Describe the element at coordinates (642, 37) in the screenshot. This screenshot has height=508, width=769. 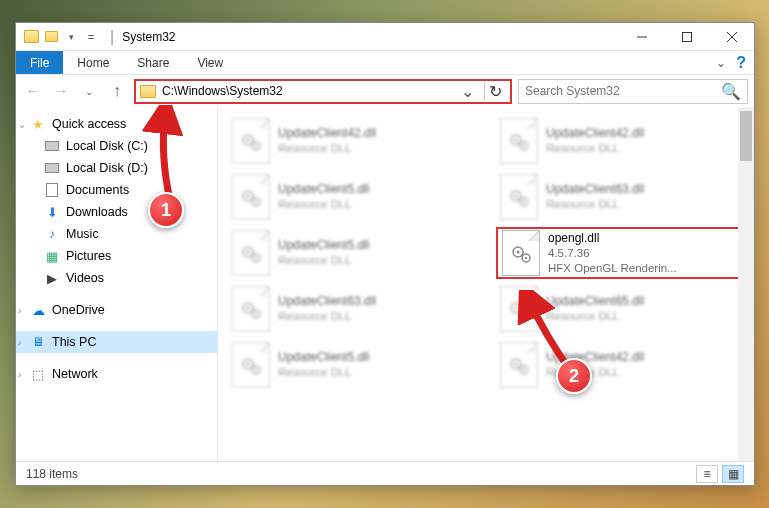
I see `minimize-button` at that location.